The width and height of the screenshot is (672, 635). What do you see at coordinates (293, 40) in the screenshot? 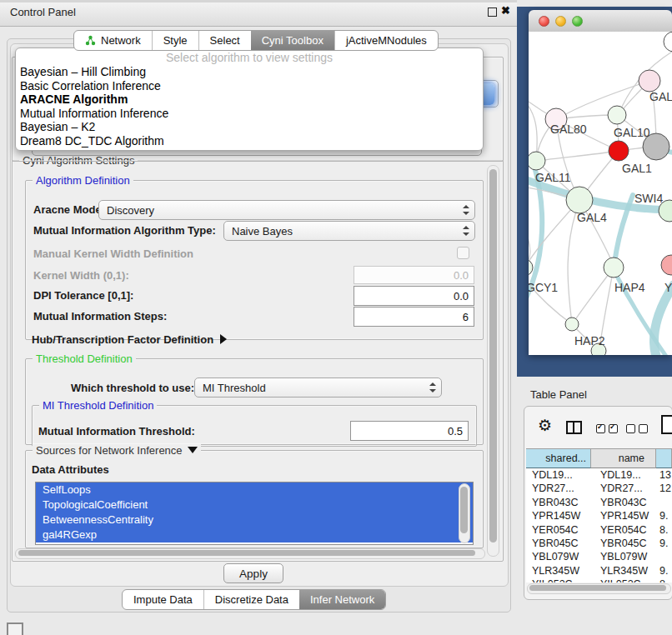
I see `tab-label: Cyni Toolbox` at bounding box center [293, 40].